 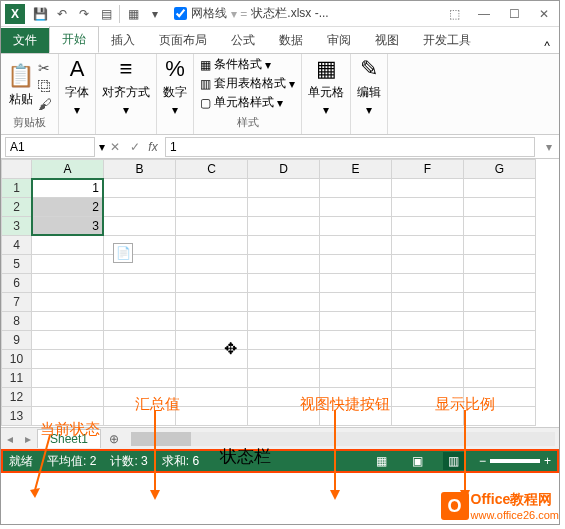 What do you see at coordinates (106, 14) in the screenshot?
I see `new-icon: ▤` at bounding box center [106, 14].